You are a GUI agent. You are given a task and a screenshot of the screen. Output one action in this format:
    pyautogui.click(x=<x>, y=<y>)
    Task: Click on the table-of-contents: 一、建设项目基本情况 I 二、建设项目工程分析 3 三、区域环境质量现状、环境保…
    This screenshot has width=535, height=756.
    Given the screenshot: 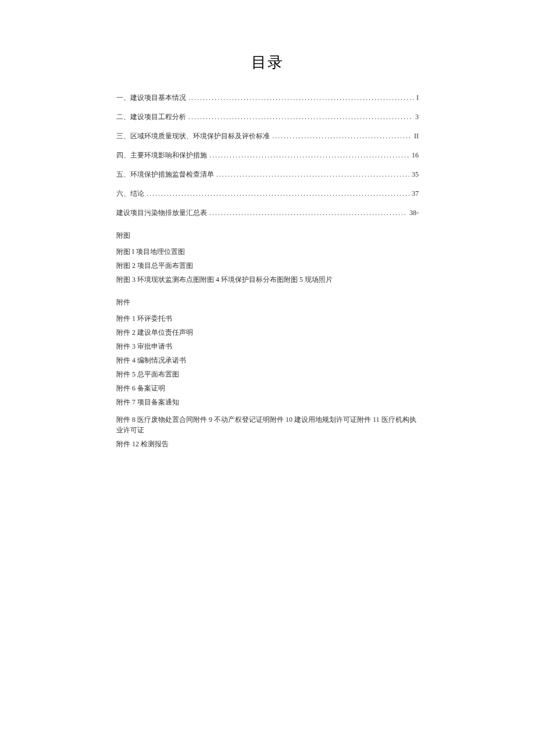 What is the action you would take?
    pyautogui.click(x=268, y=156)
    